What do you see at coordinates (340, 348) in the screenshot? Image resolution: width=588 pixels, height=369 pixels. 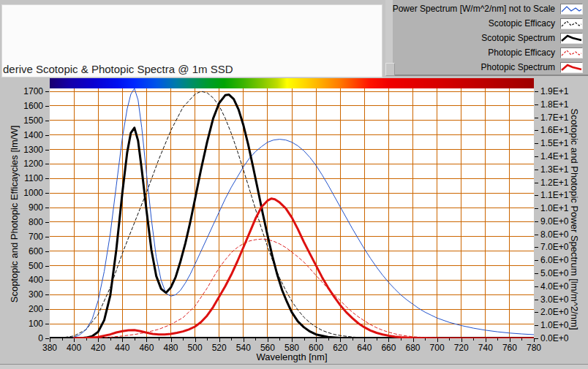 I see `x-tick-label: 620` at bounding box center [340, 348].